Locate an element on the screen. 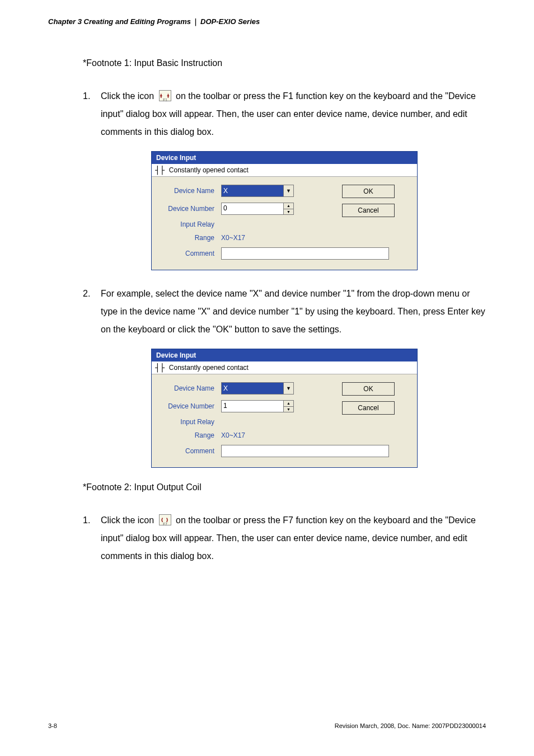 The width and height of the screenshot is (534, 756). svg-text: F7 is located at coordinates (165, 524).